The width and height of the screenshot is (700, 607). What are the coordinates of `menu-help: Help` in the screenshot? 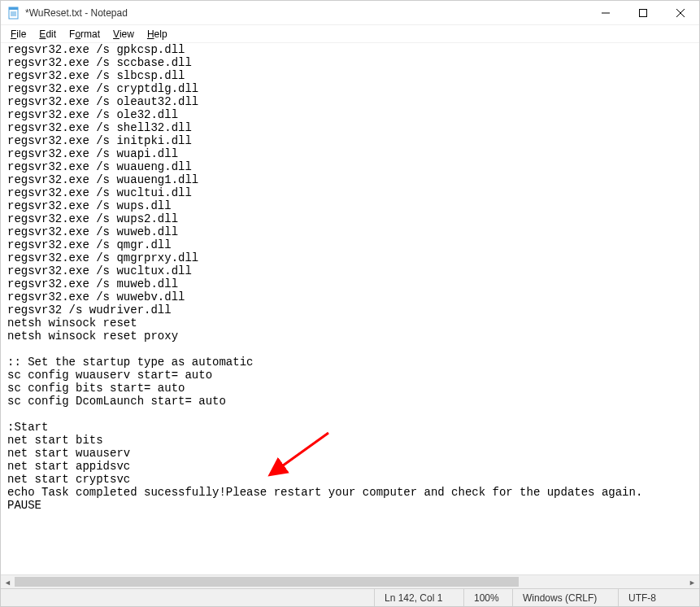 It's located at (158, 34).